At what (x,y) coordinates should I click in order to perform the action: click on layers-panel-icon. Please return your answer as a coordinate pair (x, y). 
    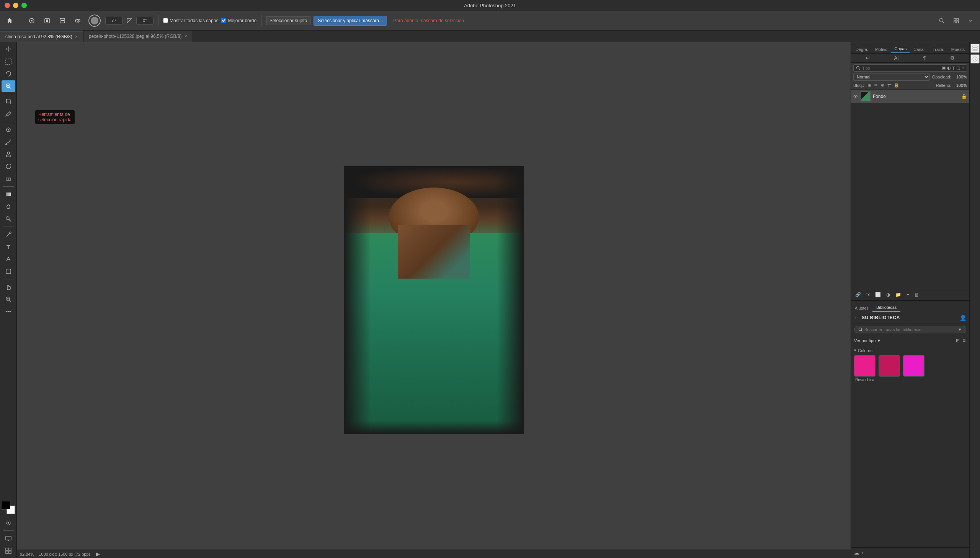
    Looking at the image, I should click on (975, 48).